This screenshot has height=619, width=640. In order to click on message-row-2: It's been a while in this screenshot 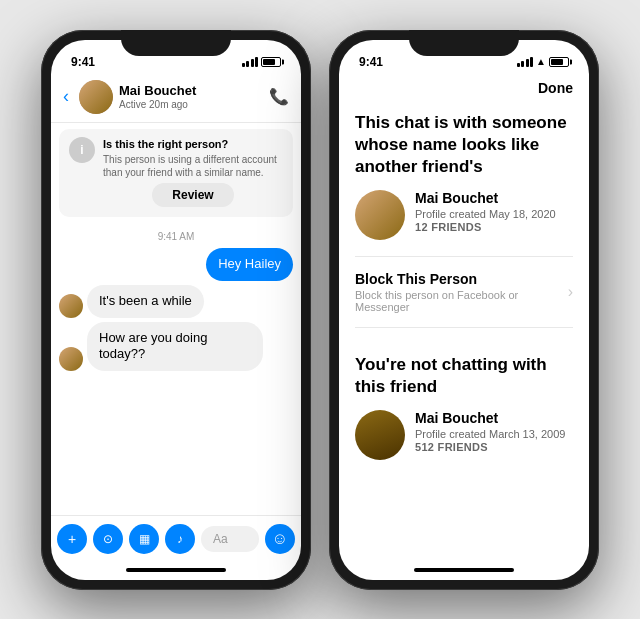, I will do `click(176, 302)`.